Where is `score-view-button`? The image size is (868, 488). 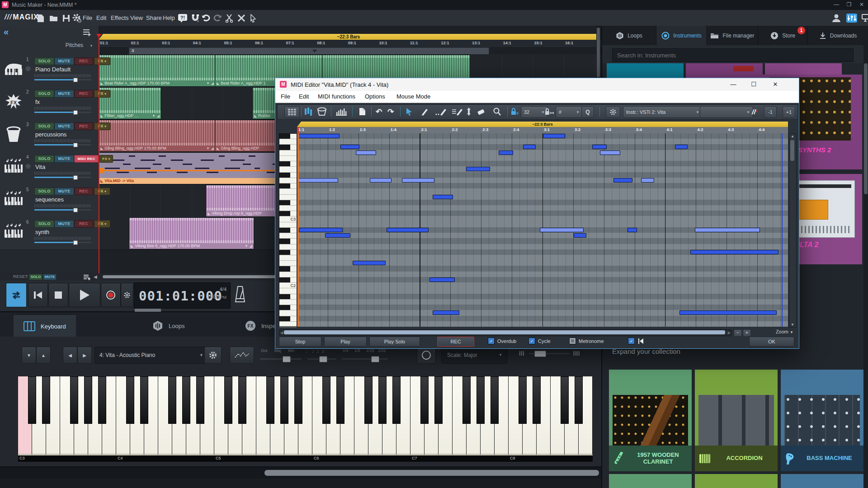 score-view-button is located at coordinates (362, 112).